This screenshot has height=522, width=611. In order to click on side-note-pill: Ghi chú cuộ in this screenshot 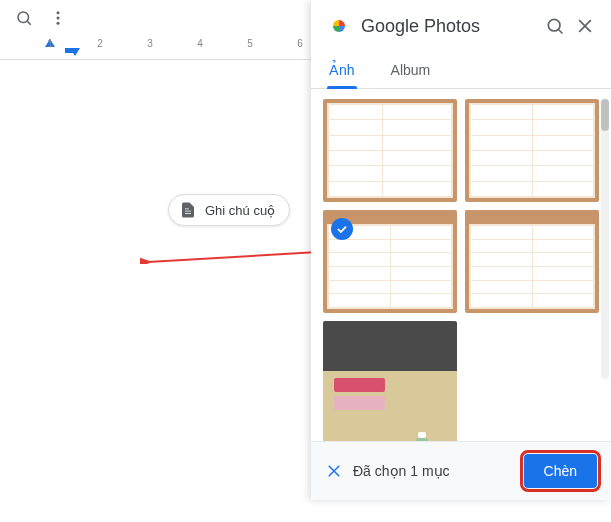, I will do `click(229, 210)`.